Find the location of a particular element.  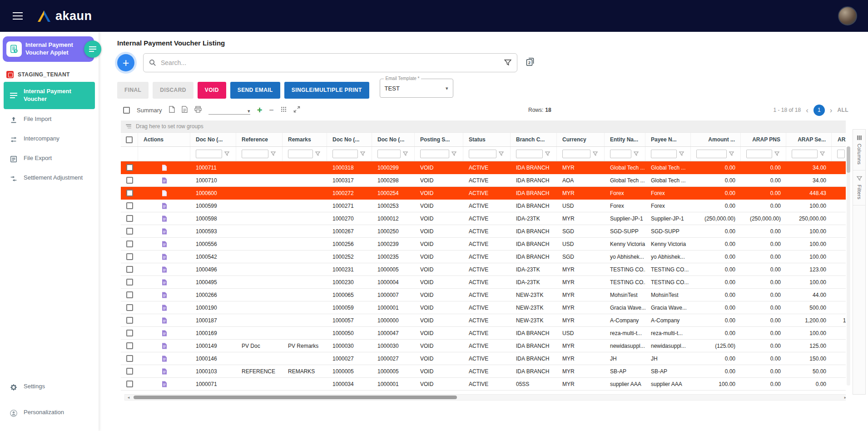

table-row: 100059810002701000012VOIDACTIVEIDA-23TKM… is located at coordinates (483, 219).